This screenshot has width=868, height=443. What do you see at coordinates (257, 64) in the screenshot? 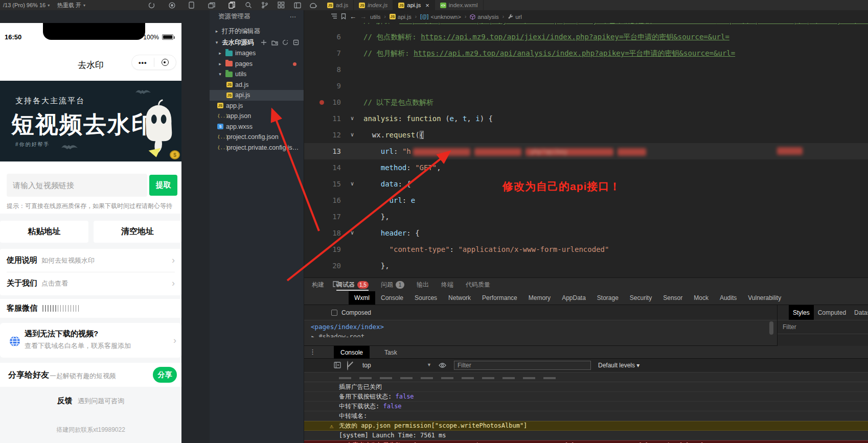
I see `tree-item-pages: ▸pages` at bounding box center [257, 64].